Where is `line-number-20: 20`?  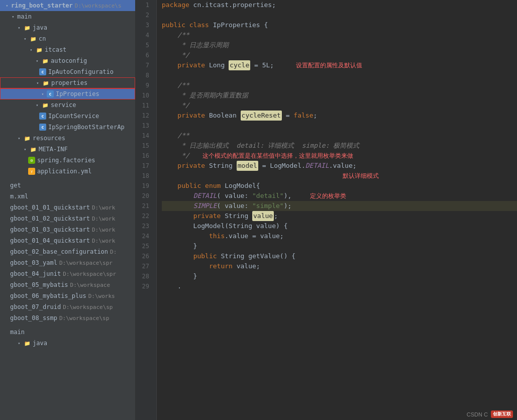
line-number-20: 20 is located at coordinates (144, 196).